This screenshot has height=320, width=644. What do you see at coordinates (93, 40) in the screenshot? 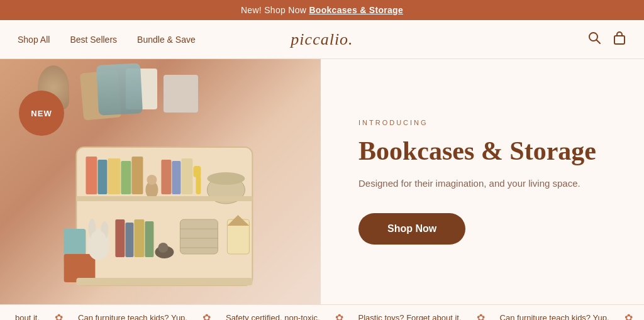
I see `nav-best-sellers: Best Sellers` at bounding box center [93, 40].